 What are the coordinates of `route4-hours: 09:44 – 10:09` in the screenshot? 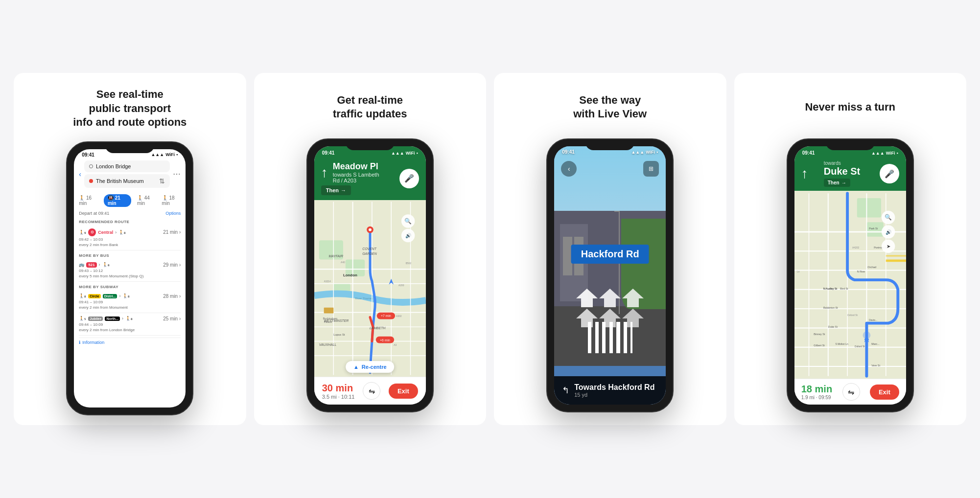 It's located at (130, 325).